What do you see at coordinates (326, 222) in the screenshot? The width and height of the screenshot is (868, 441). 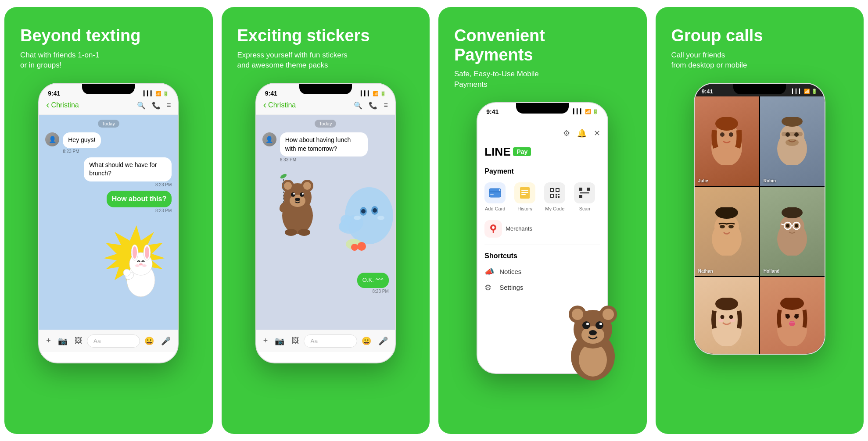 I see `chat-body-2: Today 👤 How about having lunch with me t…` at bounding box center [326, 222].